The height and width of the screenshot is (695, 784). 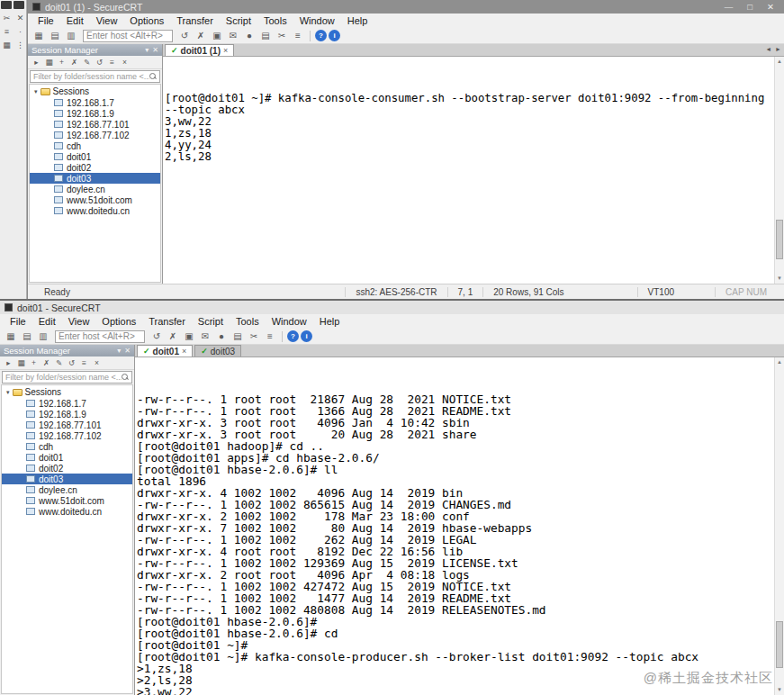 I want to click on grid-icon: ▦, so click(x=7, y=45).